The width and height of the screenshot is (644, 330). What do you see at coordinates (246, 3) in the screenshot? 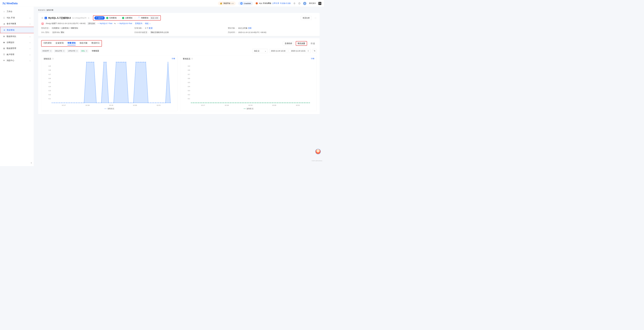
I see `chatdba-pill: AI ChatDBA` at bounding box center [246, 3].